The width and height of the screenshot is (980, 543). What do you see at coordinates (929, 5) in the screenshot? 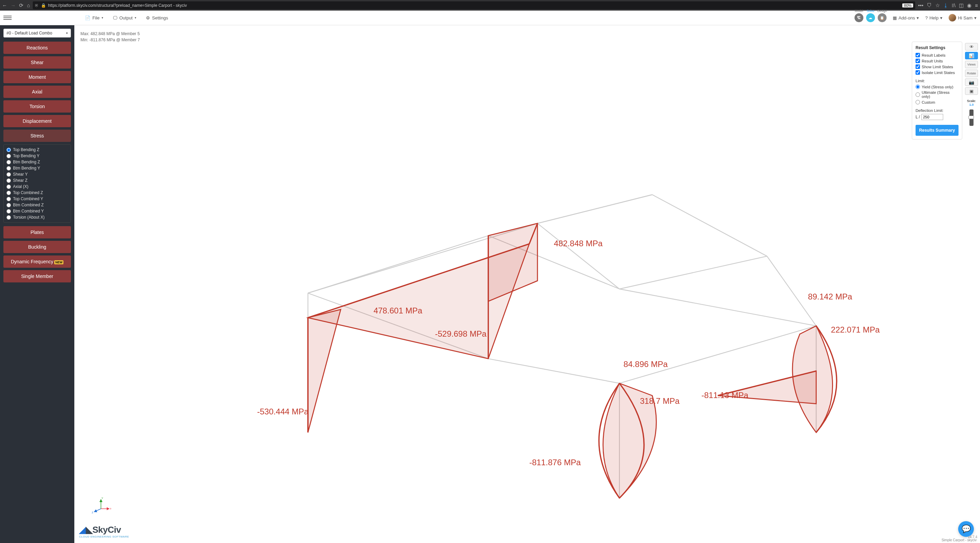
I see `pocket-icon: ⛉` at bounding box center [929, 5].